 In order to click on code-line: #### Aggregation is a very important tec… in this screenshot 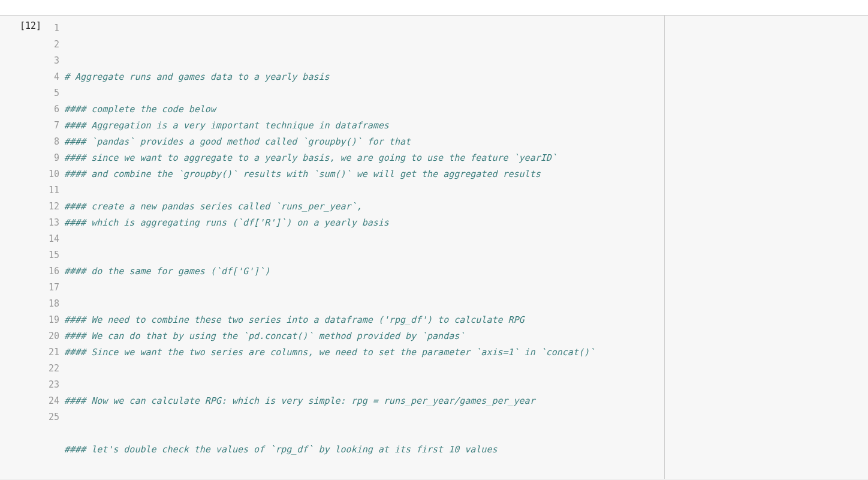, I will do `click(466, 126)`.